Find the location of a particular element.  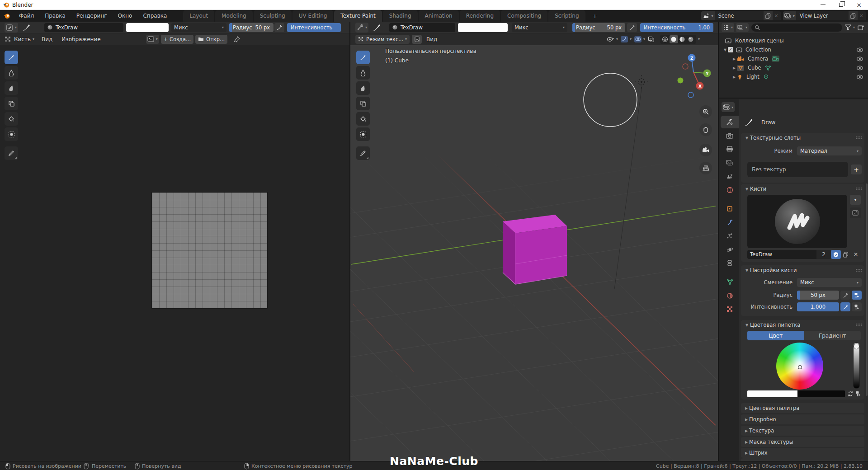

restore-button is located at coordinates (841, 5).